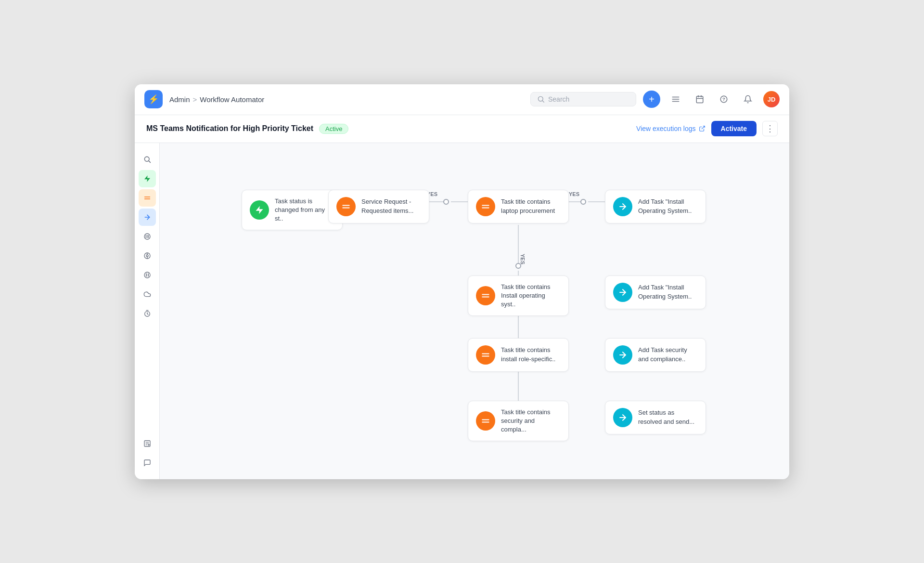 The image size is (924, 563). Describe the element at coordinates (486, 207) in the screenshot. I see `condition2-icon` at that location.